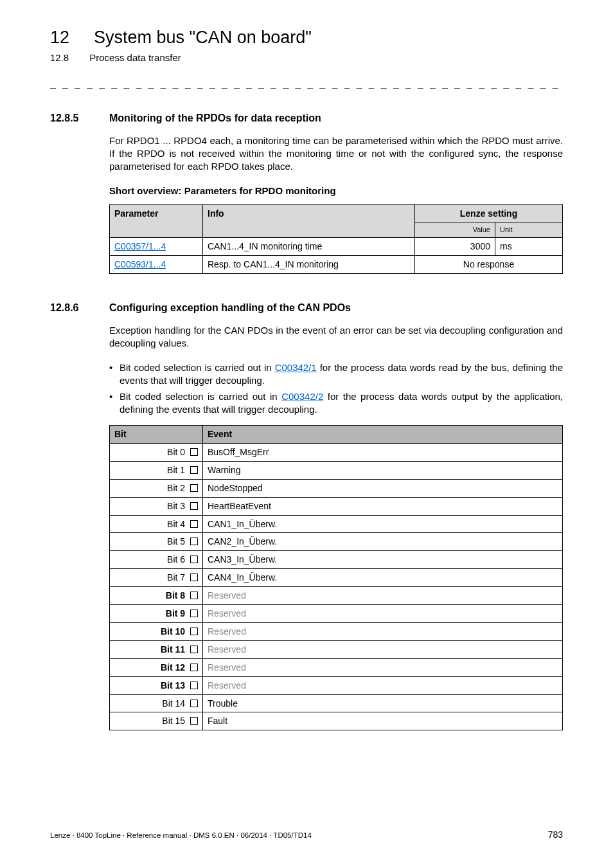 Image resolution: width=613 pixels, height=868 pixels. I want to click on table-header-row: Bit Event, so click(337, 435).